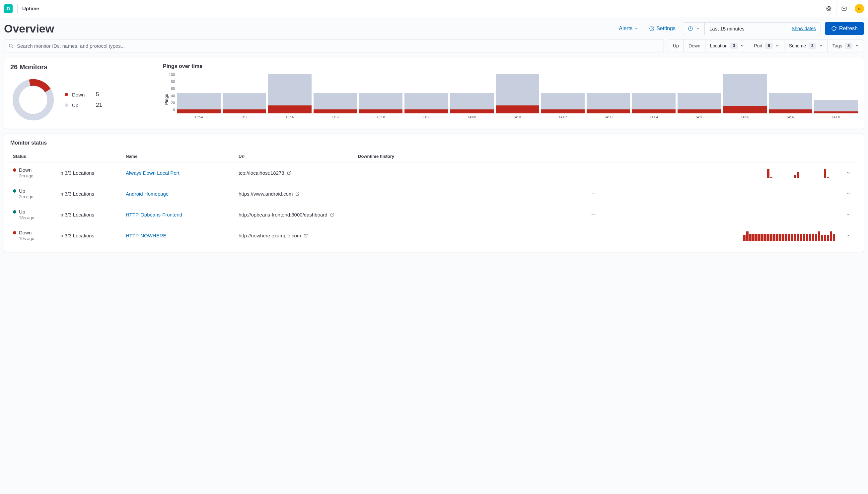 The width and height of the screenshot is (868, 494). Describe the element at coordinates (666, 28) in the screenshot. I see `settings-label: Settings` at that location.